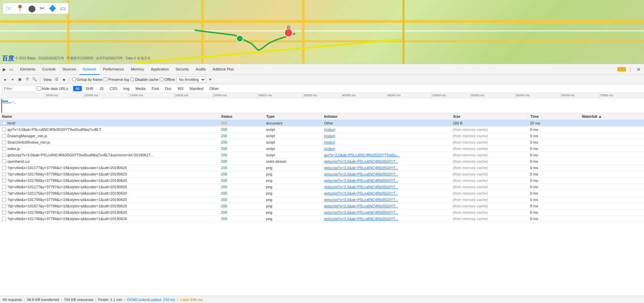 The image size is (644, 303). What do you see at coordinates (116, 80) in the screenshot?
I see `preserve-log-label: Preserve log` at bounding box center [116, 80].